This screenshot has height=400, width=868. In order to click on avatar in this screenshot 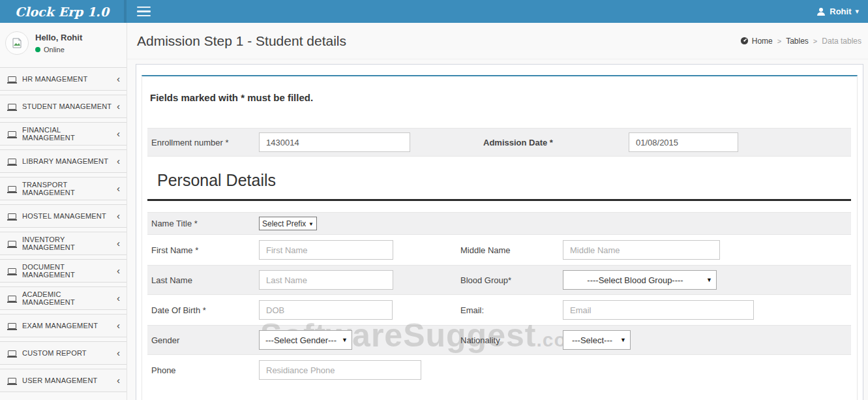, I will do `click(17, 43)`.